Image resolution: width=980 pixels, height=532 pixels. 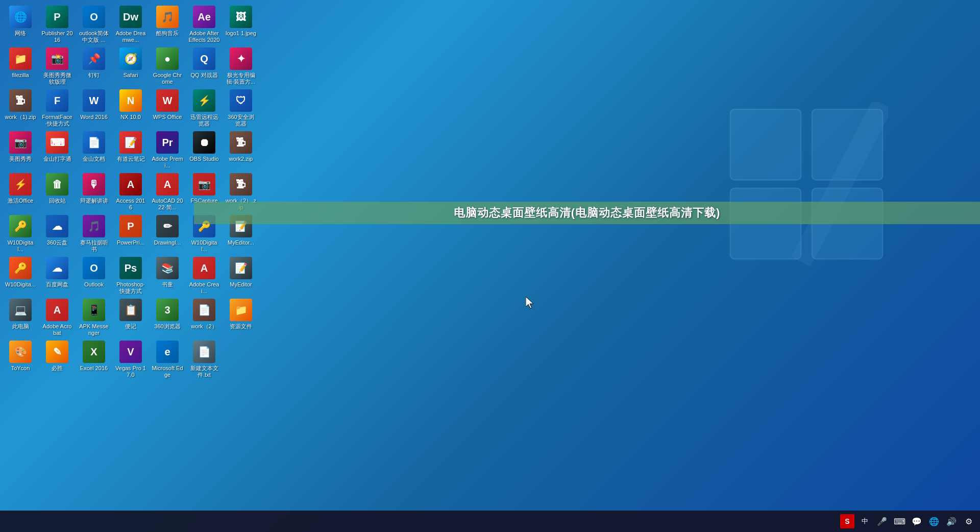 I want to click on icon-label-juxing: 极光专用编辑·装置方..., so click(x=241, y=79).